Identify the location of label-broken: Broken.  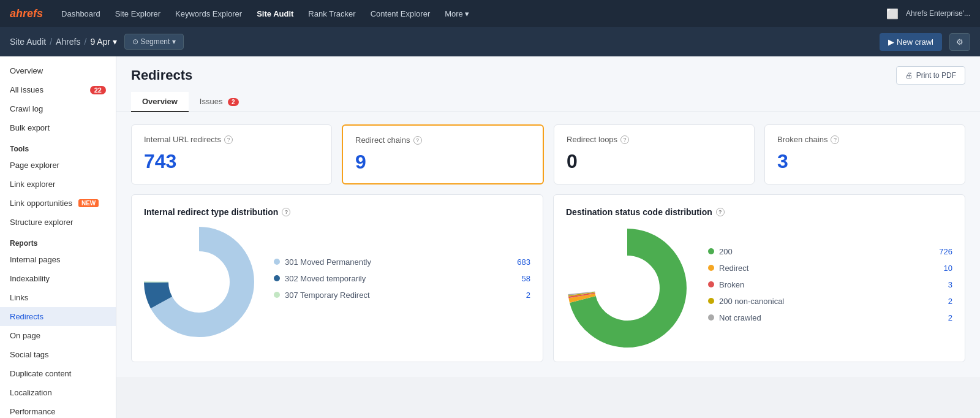
(831, 284).